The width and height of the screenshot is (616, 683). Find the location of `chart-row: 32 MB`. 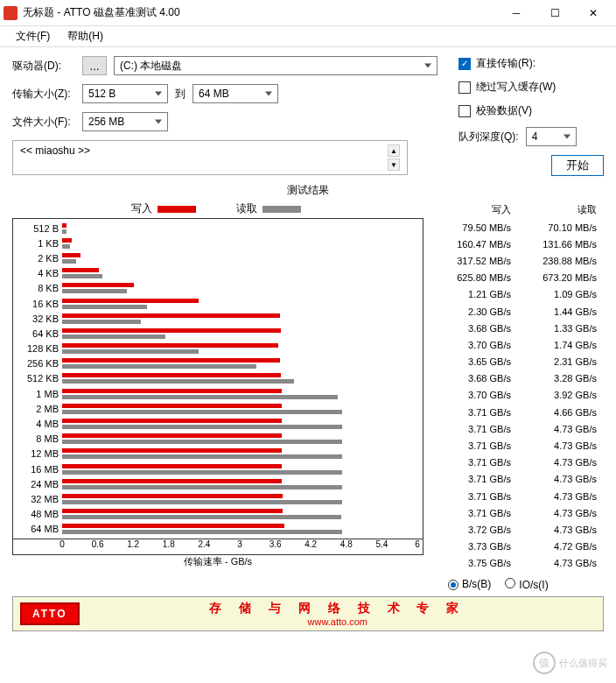

chart-row: 32 MB is located at coordinates (218, 499).